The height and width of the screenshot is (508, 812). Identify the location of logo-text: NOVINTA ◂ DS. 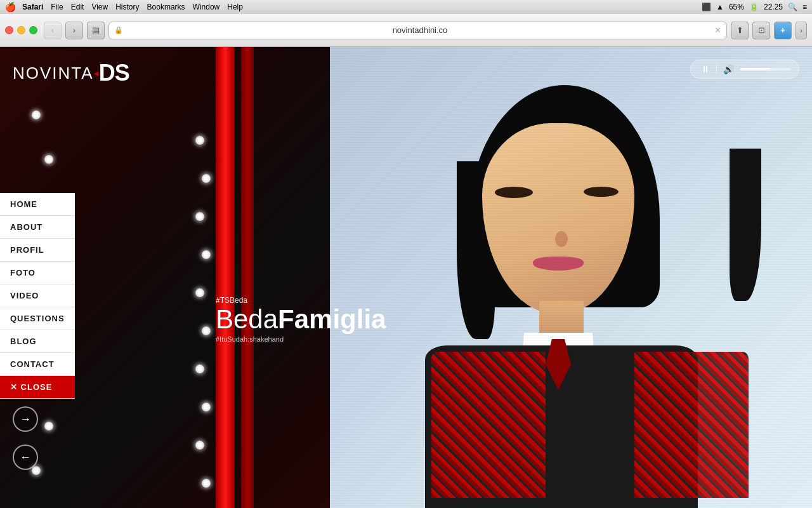
(71, 73).